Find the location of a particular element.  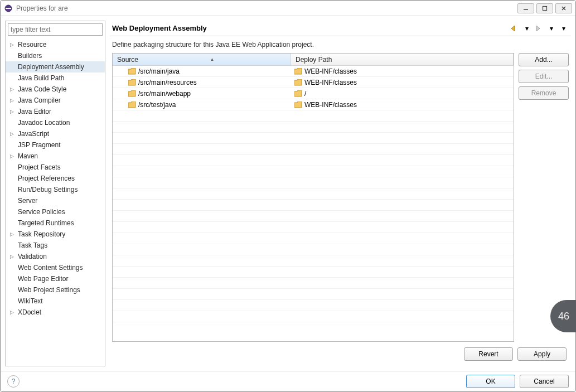

source-cell: /src/main/java is located at coordinates (159, 71).